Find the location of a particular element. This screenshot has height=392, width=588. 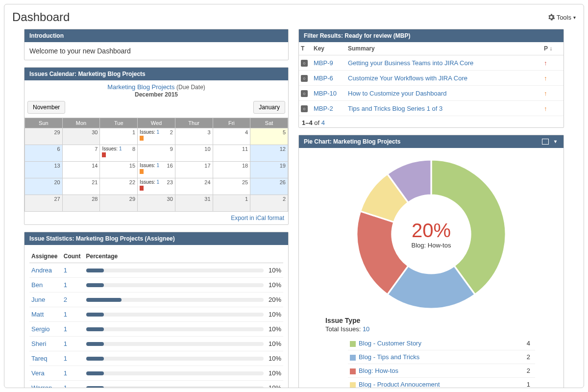

pie-header: Pie Chart: Marketing Blog Projects ▾ is located at coordinates (431, 142).